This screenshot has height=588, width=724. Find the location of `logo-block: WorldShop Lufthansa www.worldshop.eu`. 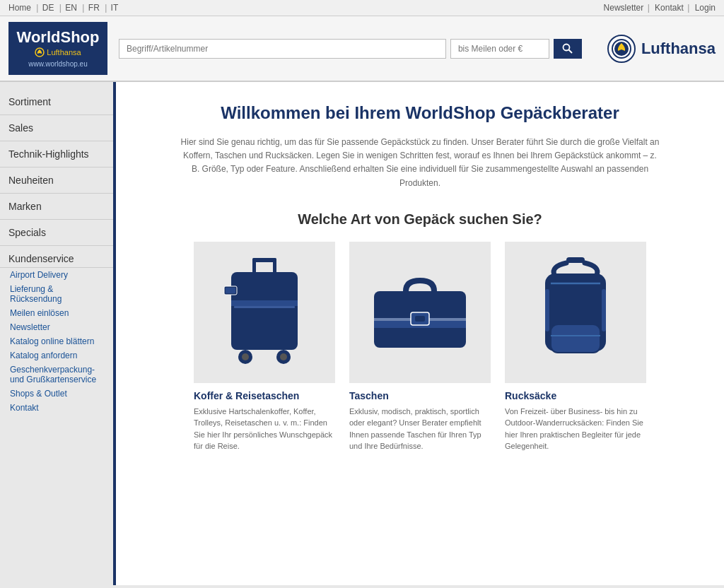

logo-block: WorldShop Lufthansa www.worldshop.eu is located at coordinates (58, 48).